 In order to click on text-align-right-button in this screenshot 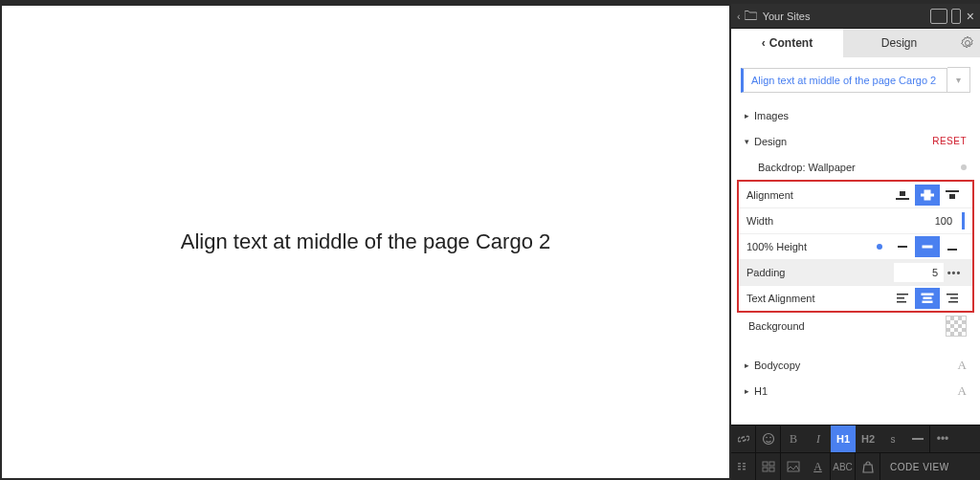, I will do `click(952, 298)`.